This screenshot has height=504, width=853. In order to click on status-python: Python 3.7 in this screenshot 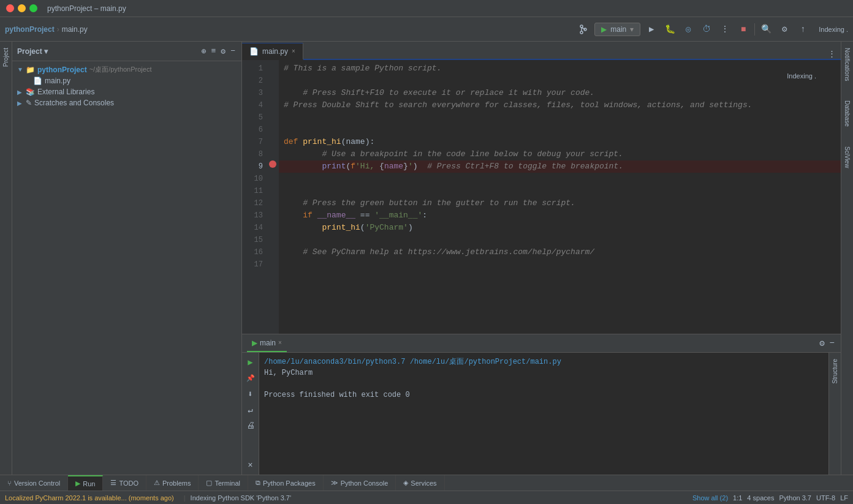, I will do `click(795, 498)`.